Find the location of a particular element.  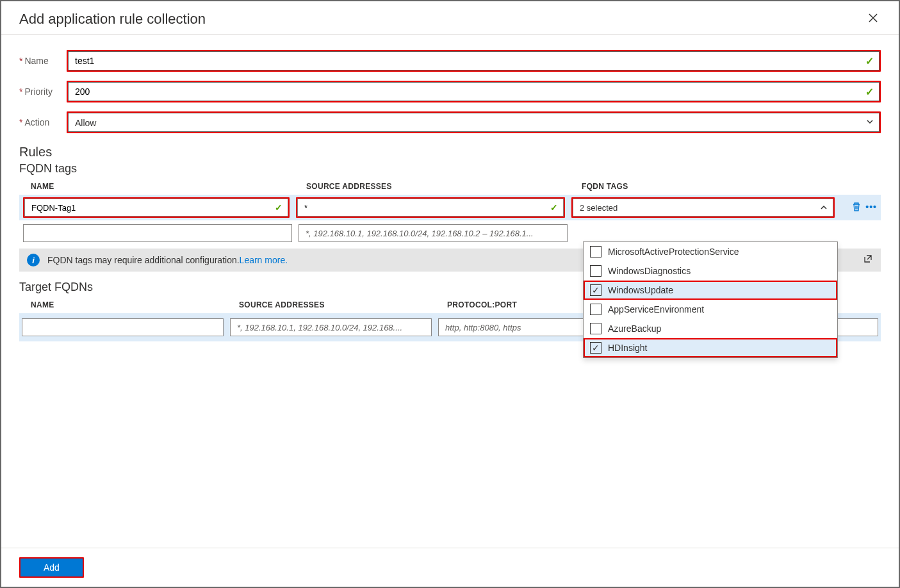

dropdown-option: ✓HDInsight is located at coordinates (710, 348).